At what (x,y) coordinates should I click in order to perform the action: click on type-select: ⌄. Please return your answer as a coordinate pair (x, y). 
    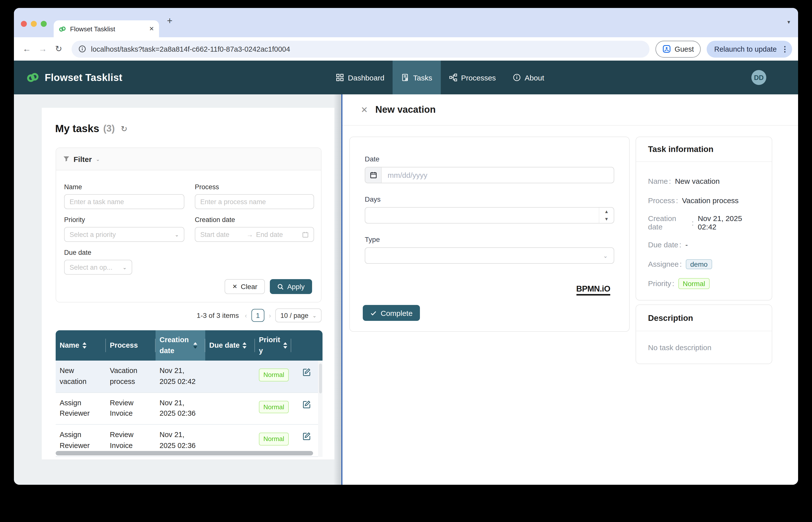
    Looking at the image, I should click on (490, 256).